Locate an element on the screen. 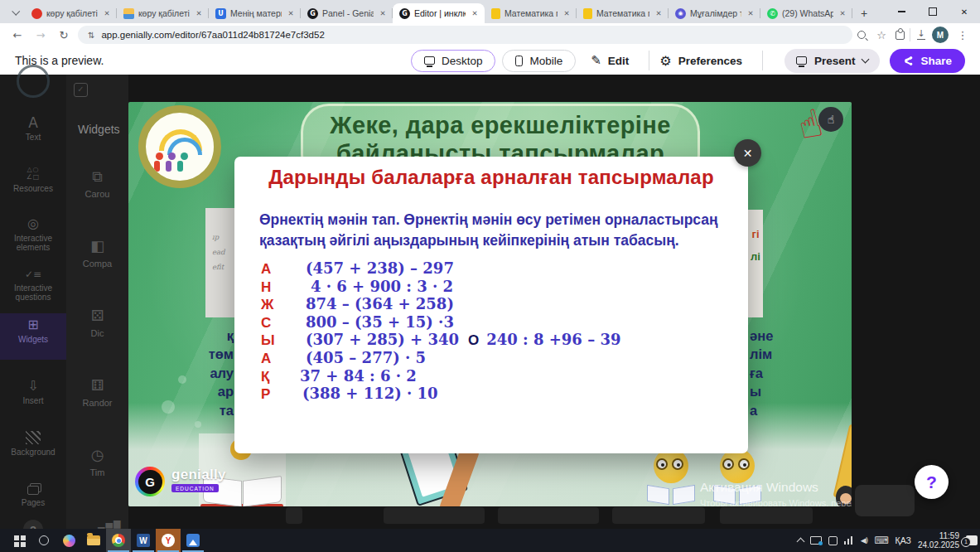 This screenshot has width=980, height=552. text-fragment: ар is located at coordinates (210, 391).